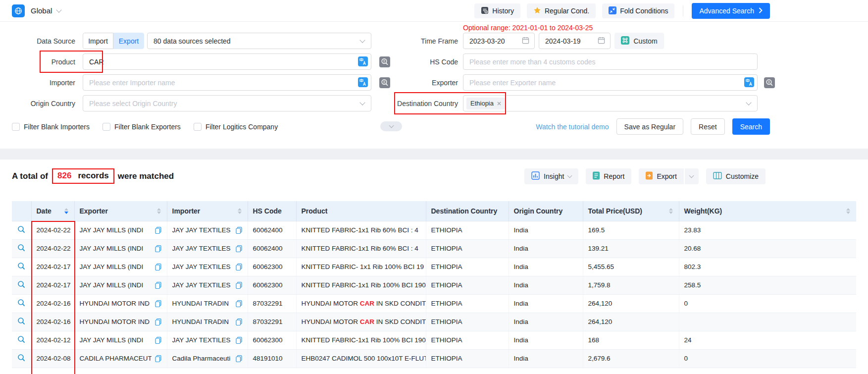 The image size is (868, 374). I want to click on reset-button: Reset, so click(708, 127).